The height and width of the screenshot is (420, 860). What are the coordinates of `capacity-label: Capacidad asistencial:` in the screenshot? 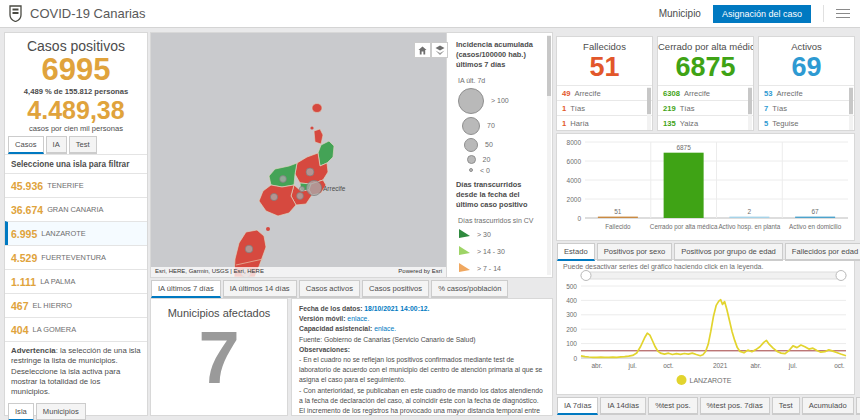 It's located at (336, 328).